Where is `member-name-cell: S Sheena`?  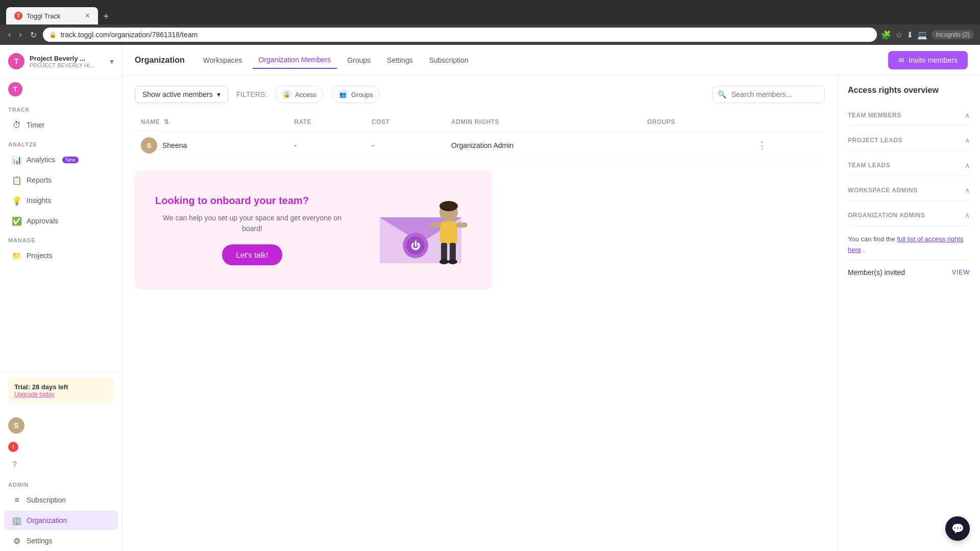 member-name-cell: S Sheena is located at coordinates (211, 146).